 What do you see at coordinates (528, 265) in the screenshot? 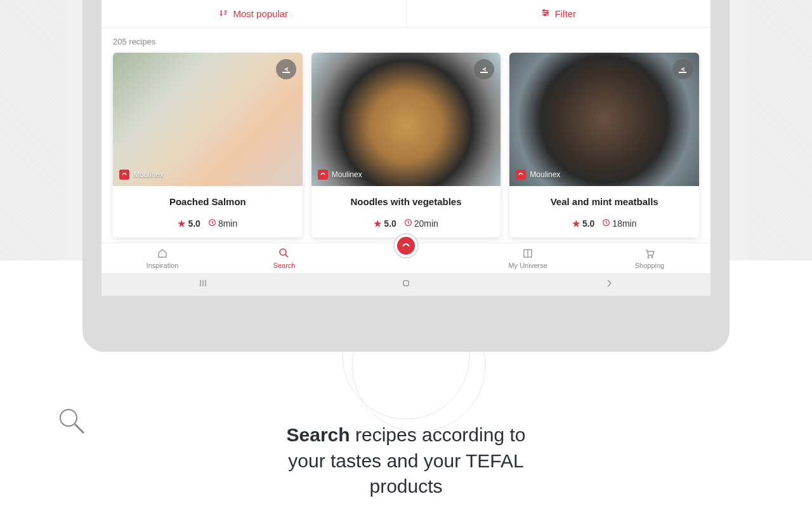
I see `nav-label: My Universe` at bounding box center [528, 265].